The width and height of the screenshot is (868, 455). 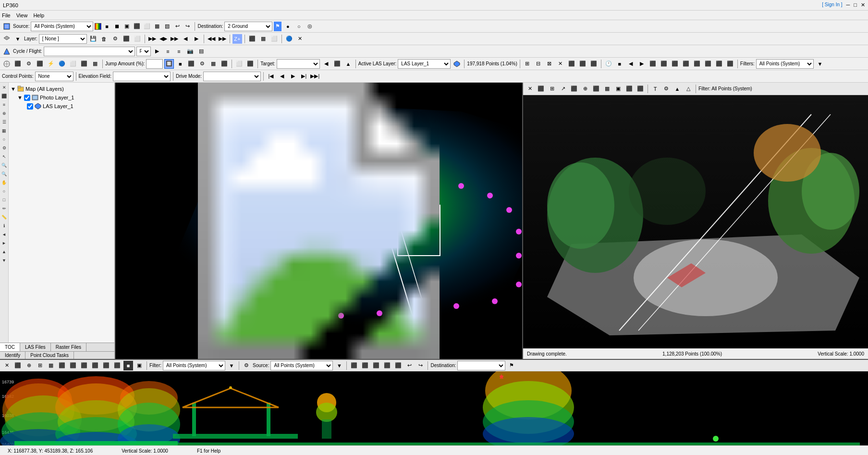 I want to click on tb2-save: 💾, so click(x=93, y=39).